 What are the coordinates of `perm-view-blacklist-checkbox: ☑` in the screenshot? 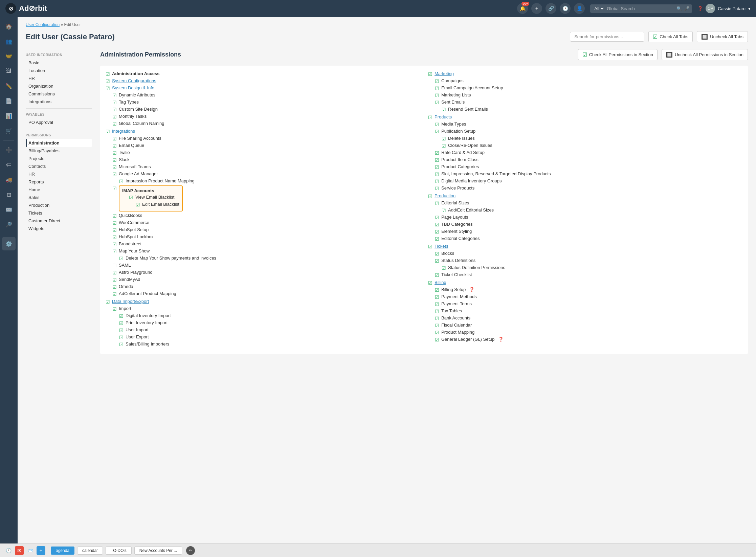 It's located at (131, 198).